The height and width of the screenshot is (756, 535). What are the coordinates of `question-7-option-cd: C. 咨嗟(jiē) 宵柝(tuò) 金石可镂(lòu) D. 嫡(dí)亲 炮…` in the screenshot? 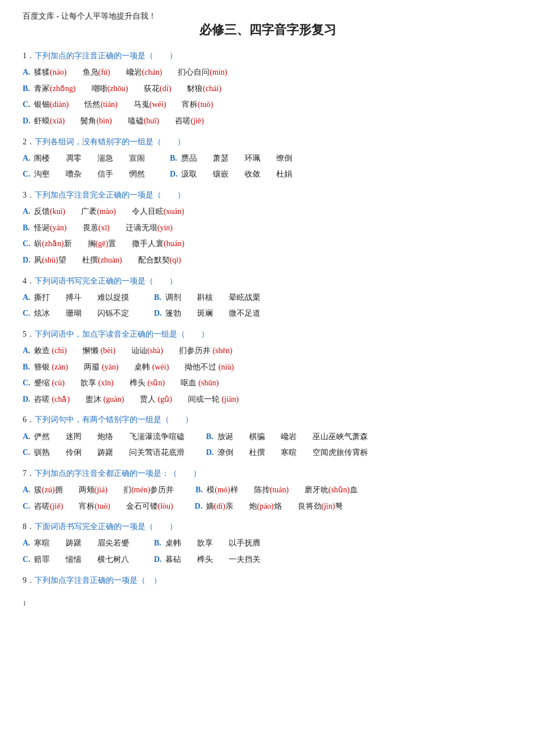 It's located at (267, 507).